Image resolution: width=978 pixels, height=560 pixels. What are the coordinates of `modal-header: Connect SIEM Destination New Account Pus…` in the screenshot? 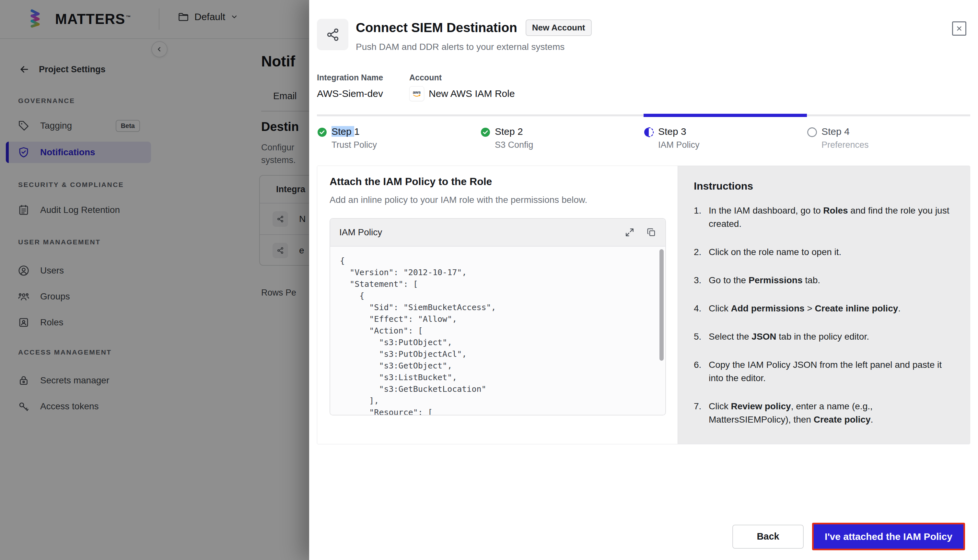 It's located at (643, 35).